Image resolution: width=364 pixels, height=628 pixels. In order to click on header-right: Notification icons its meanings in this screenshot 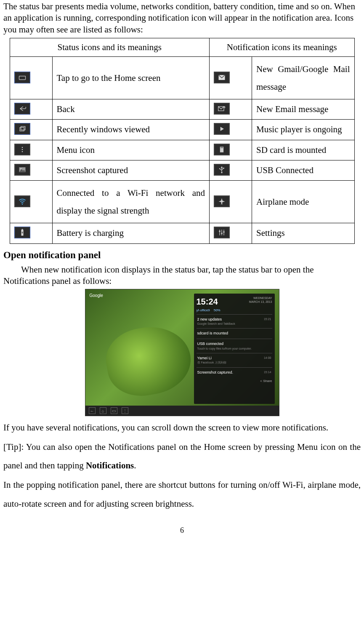, I will do `click(282, 47)`.